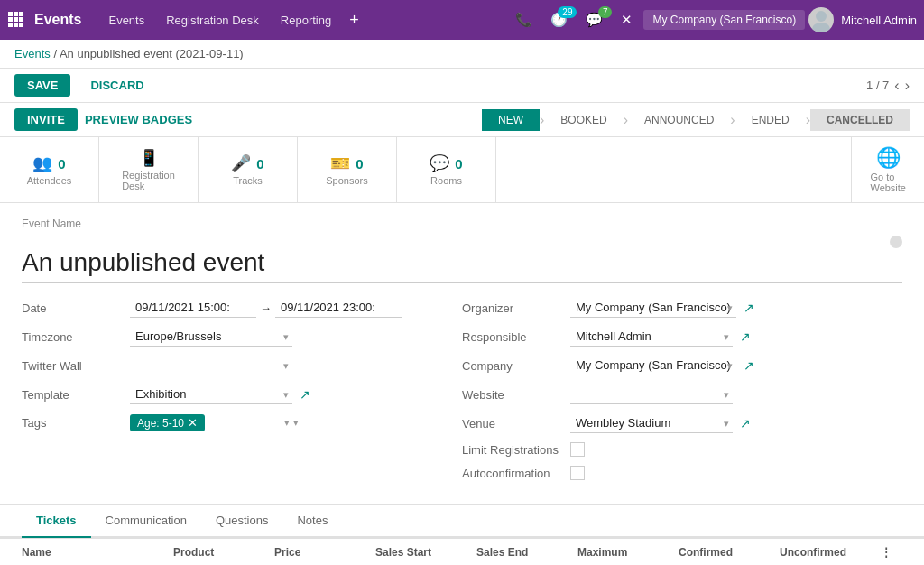  I want to click on tabs-bar: Tickets Communication Questions Notes, so click(462, 522).